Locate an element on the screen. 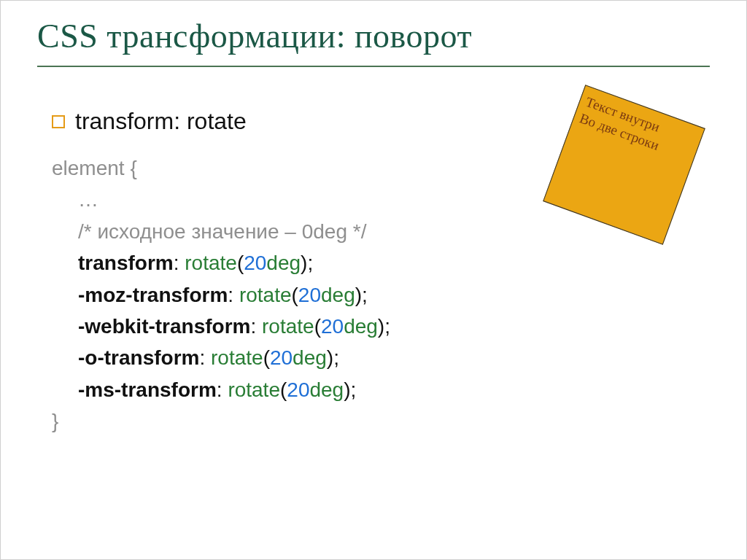 The image size is (747, 560). code-close-brace: } is located at coordinates (55, 421).